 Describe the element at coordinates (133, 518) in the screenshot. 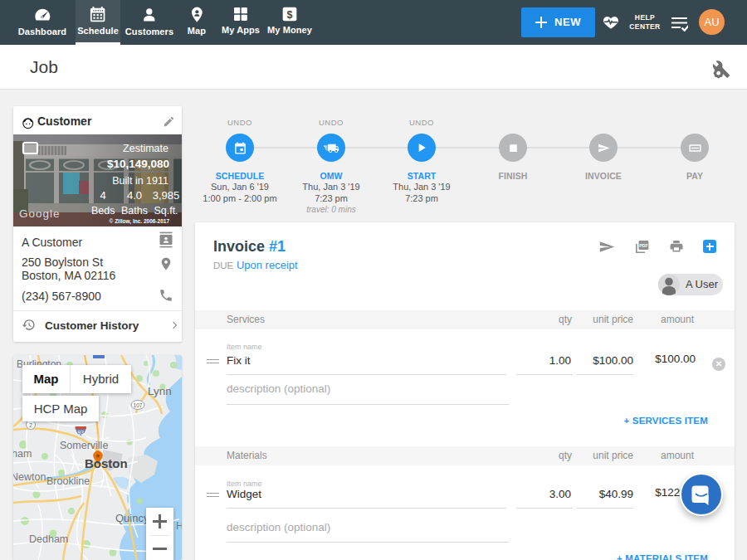

I see `svg-text: Quincy` at that location.